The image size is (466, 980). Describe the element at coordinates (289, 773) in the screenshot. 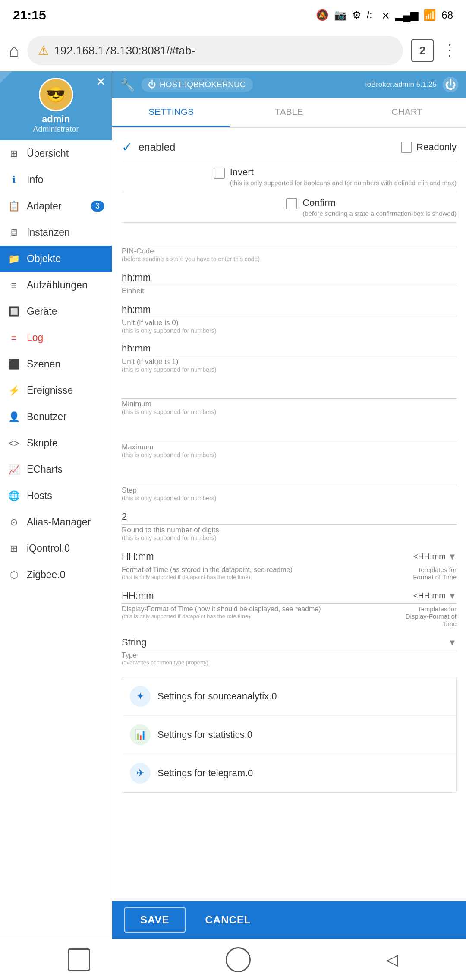

I see `telegram-section: ✈ Settings for telegram.0` at that location.